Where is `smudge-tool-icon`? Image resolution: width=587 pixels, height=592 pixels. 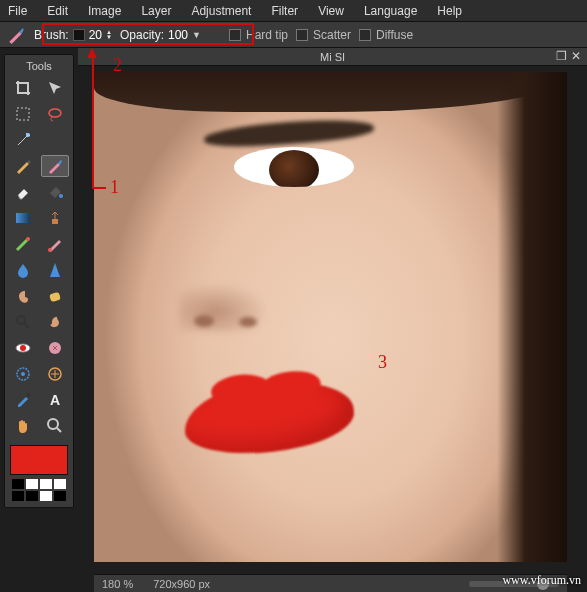 smudge-tool-icon is located at coordinates (23, 296).